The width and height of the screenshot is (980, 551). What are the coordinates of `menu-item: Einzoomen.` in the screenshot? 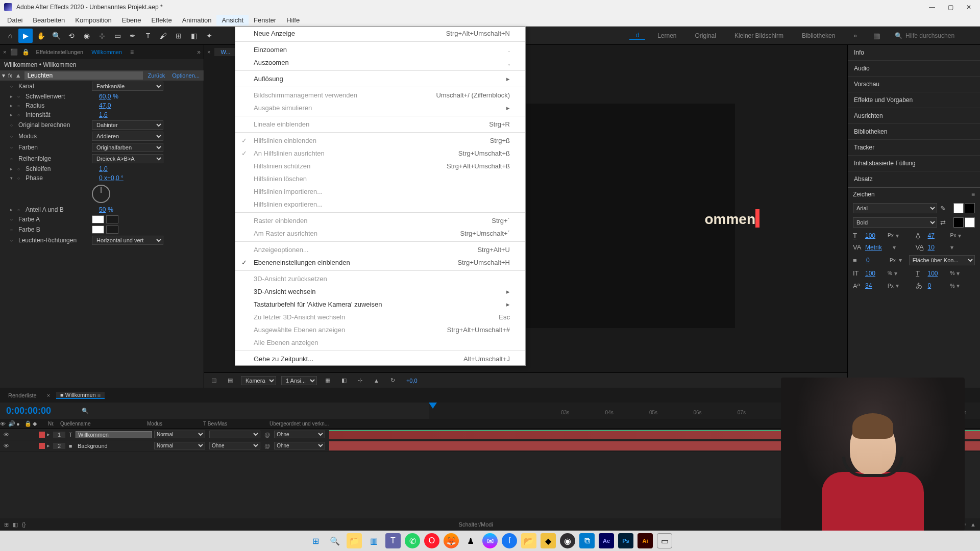 It's located at (380, 50).